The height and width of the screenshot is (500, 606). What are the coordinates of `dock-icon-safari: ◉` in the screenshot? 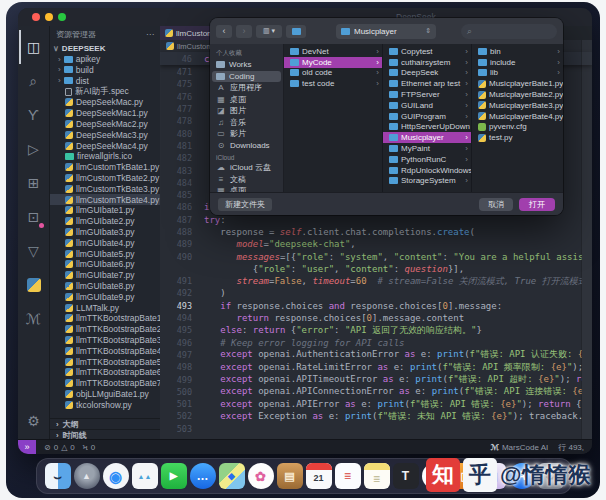 It's located at (116, 476).